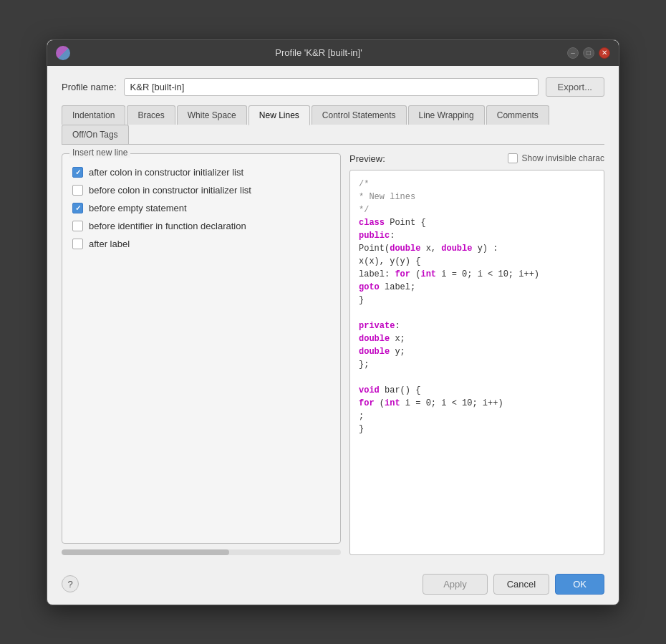 The image size is (666, 644). Describe the element at coordinates (331, 87) in the screenshot. I see `profile-name-input` at that location.